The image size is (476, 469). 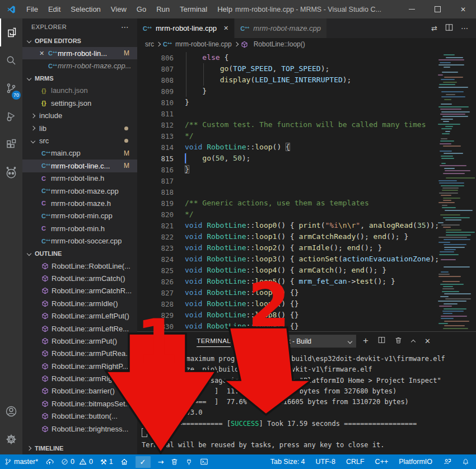 What do you see at coordinates (141, 9) in the screenshot?
I see `menu-go: Go` at bounding box center [141, 9].